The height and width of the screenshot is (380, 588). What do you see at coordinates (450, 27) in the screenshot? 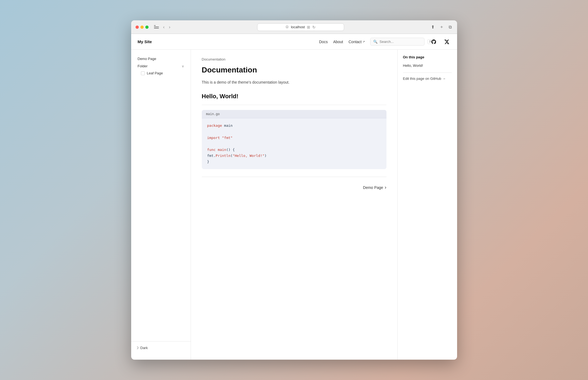
I see `tab-overview-button: ⧉` at bounding box center [450, 27].